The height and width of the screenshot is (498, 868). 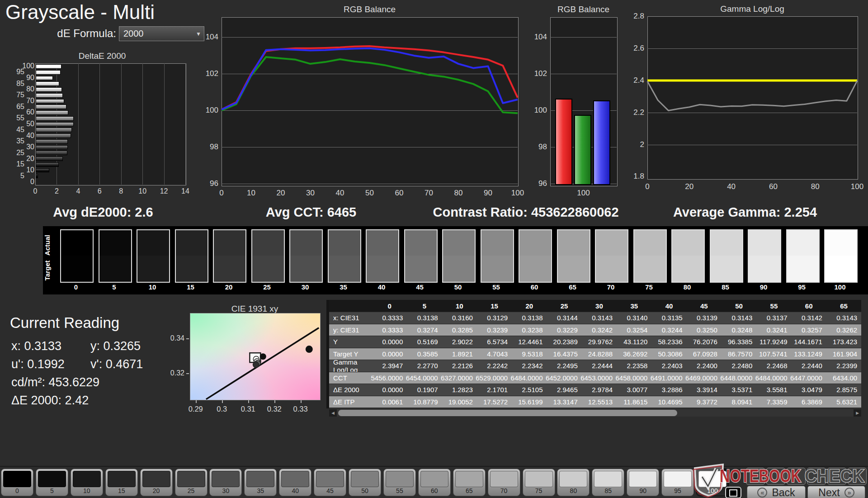 I want to click on rgb-line-series, so click(x=370, y=101).